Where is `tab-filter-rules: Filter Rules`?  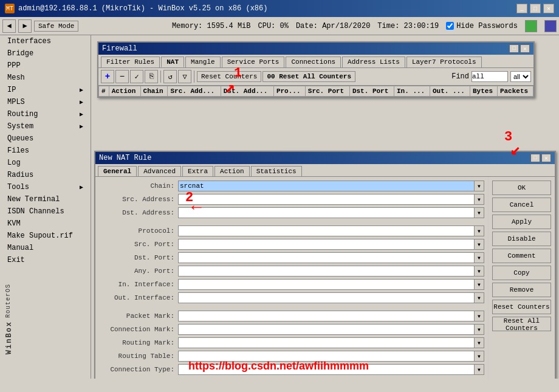
tab-filter-rules: Filter Rules is located at coordinates (130, 62).